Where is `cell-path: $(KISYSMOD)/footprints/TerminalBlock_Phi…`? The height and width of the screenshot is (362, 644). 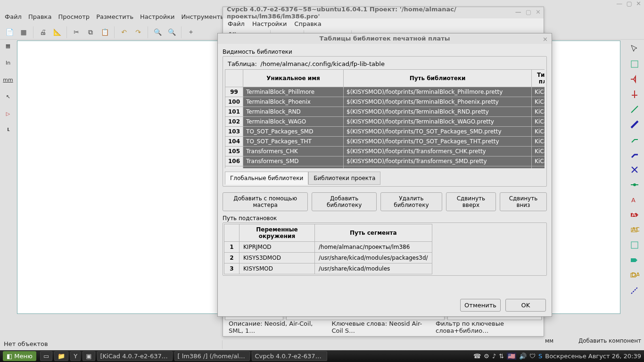 cell-path: $(KISYSMOD)/footprints/TerminalBlock_Phi… is located at coordinates (438, 92).